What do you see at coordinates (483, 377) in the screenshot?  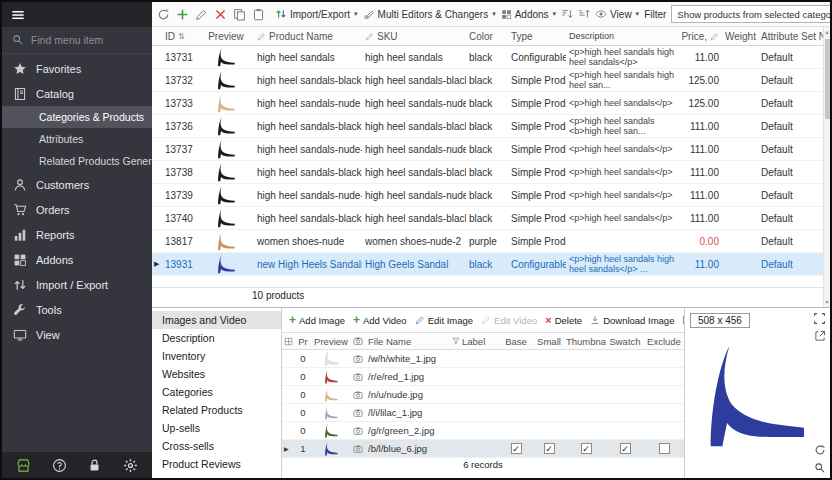 I see `image-row: 0/r/e/red_1.jpg` at bounding box center [483, 377].